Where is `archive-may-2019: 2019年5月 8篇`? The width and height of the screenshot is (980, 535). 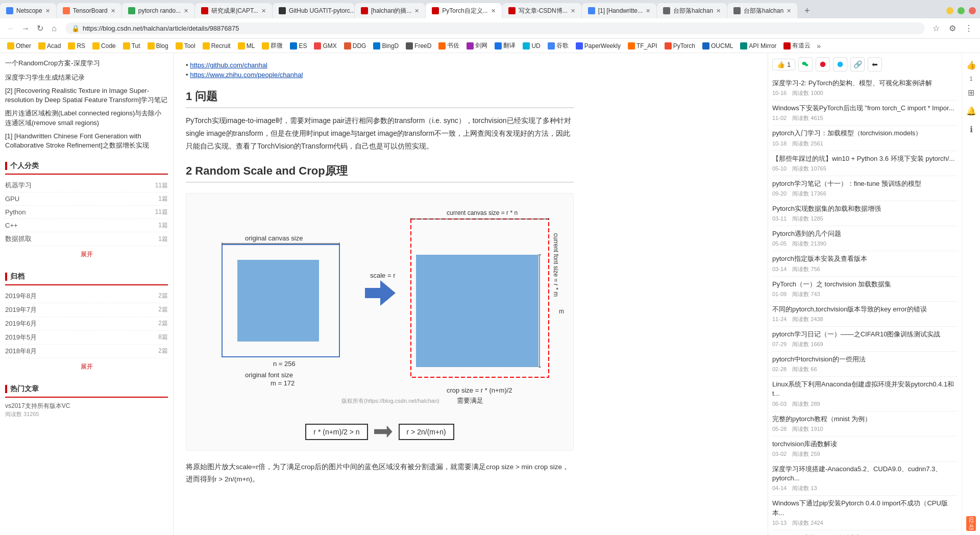
archive-may-2019: 2019年5月 8篇 is located at coordinates (87, 338).